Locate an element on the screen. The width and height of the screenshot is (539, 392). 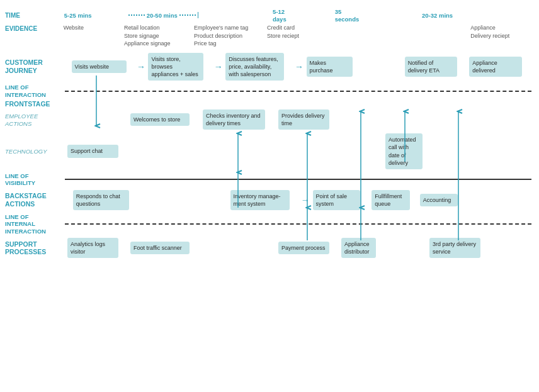
cj-step-5: Notified of delivery ETA is located at coordinates (434, 67).